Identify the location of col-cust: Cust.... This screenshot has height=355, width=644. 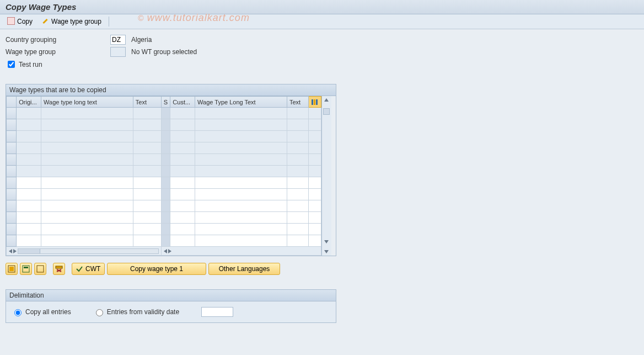
(183, 102).